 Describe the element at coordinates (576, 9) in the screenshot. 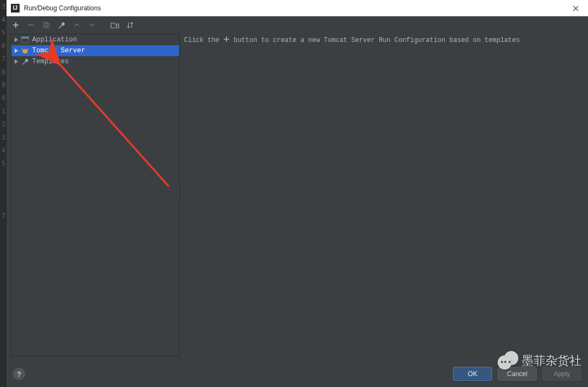

I see `close-icon` at that location.